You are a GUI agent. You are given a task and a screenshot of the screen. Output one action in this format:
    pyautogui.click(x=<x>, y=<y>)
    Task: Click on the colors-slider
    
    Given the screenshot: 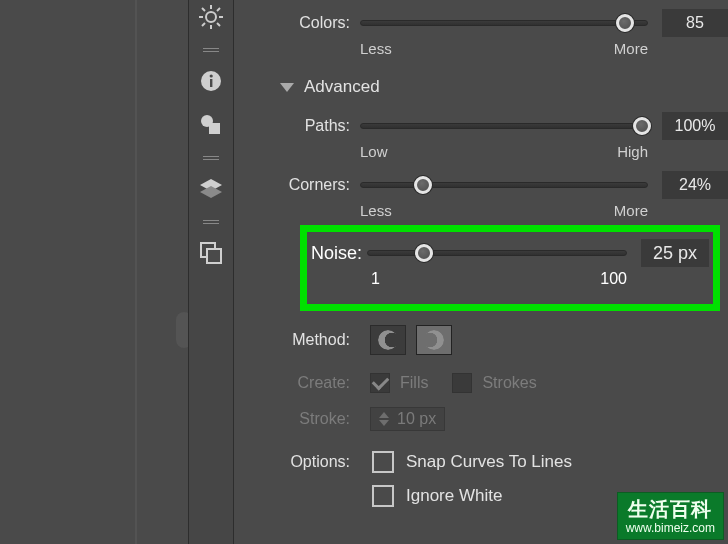 What is the action you would take?
    pyautogui.click(x=504, y=23)
    